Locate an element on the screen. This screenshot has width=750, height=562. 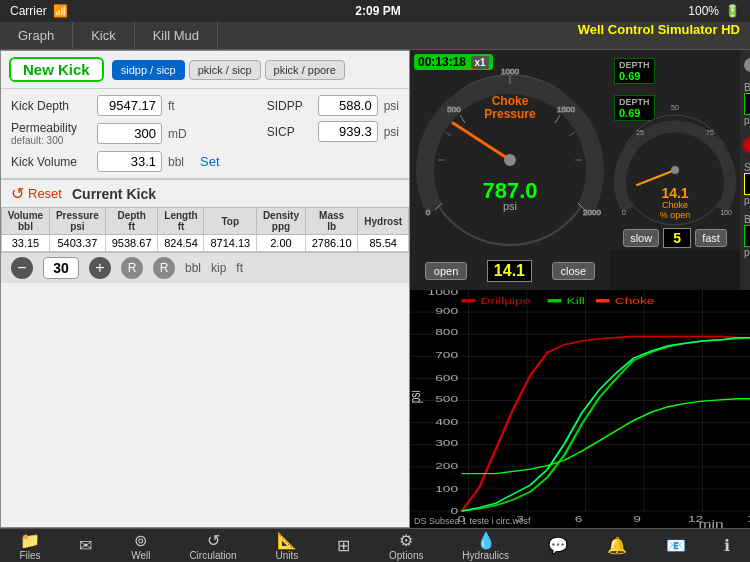
svg-text: psi is located at coordinates (510, 206).